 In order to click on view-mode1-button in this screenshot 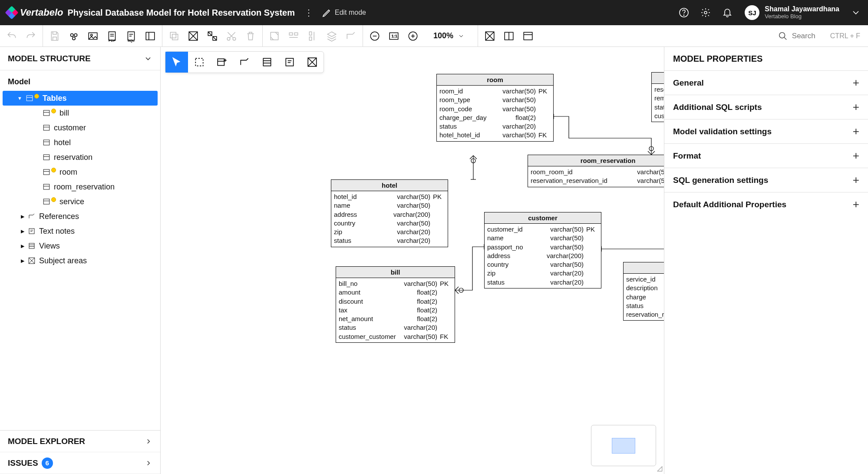, I will do `click(490, 36)`.